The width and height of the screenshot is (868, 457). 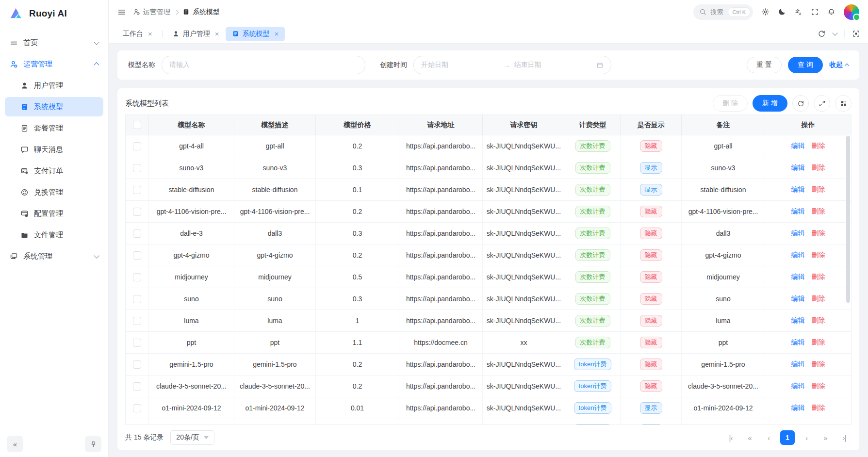 I want to click on sidebar-item-users: 用户管理, so click(x=54, y=85).